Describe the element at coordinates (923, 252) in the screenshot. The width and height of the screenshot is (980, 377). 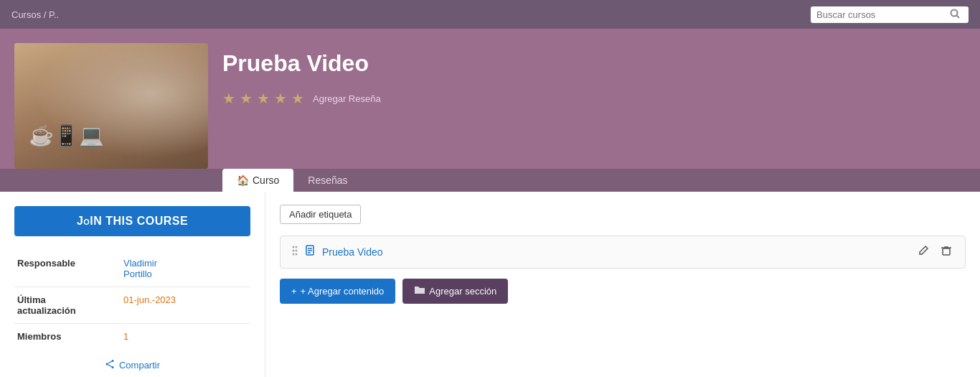
I see `edit-section-button` at that location.